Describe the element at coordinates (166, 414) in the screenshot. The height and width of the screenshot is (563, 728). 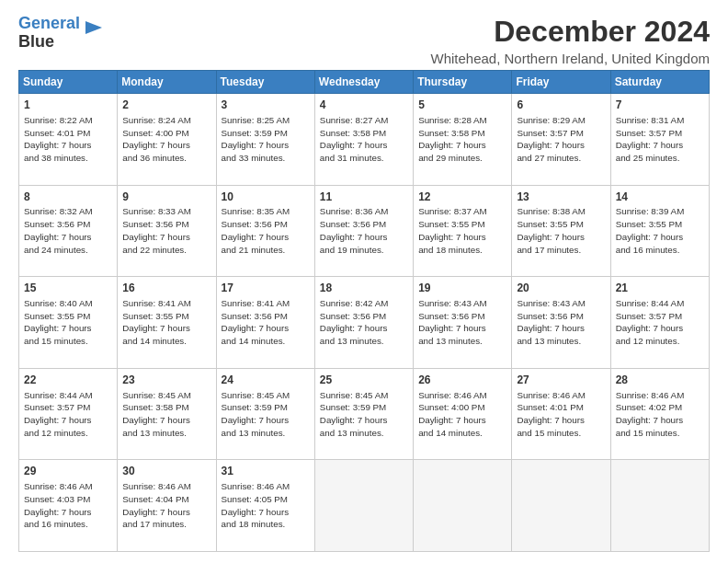
I see `day-info: Sunrise: 8:45 AM Sunset: 3:58 PM Dayligh…` at that location.